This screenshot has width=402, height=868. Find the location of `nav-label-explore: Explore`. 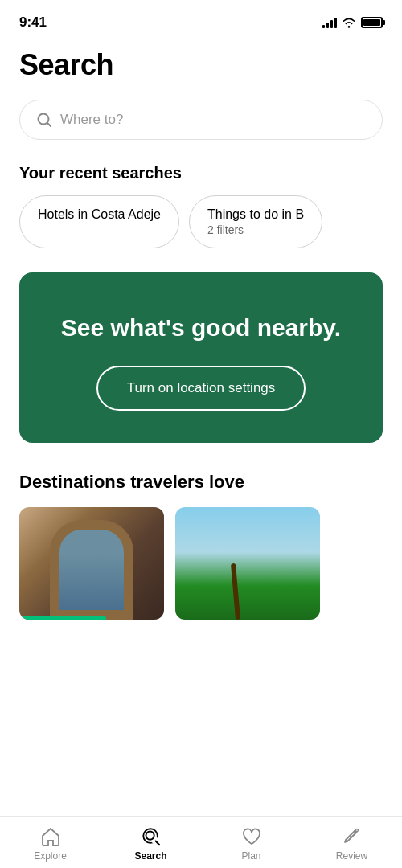

nav-label-explore: Explore is located at coordinates (50, 856).